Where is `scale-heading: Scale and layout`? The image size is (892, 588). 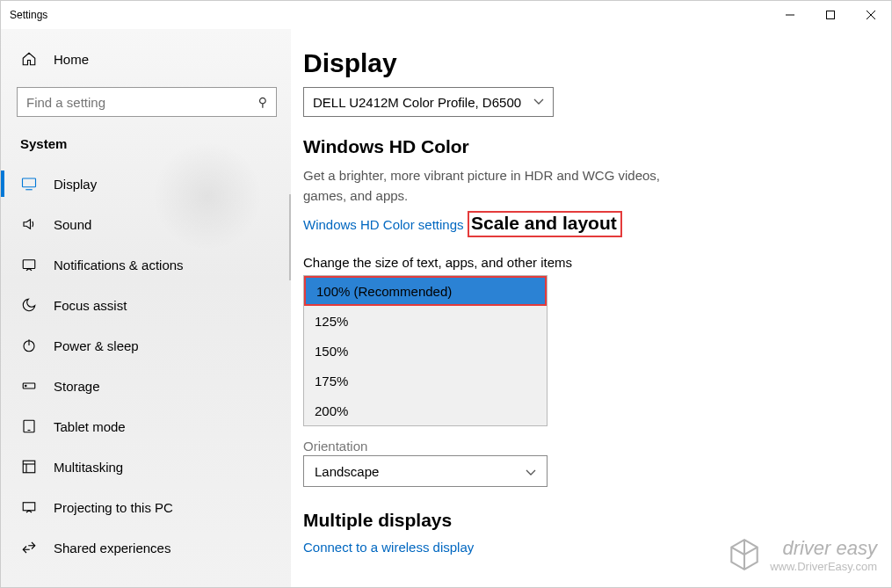
scale-heading: Scale and layout is located at coordinates (544, 223).